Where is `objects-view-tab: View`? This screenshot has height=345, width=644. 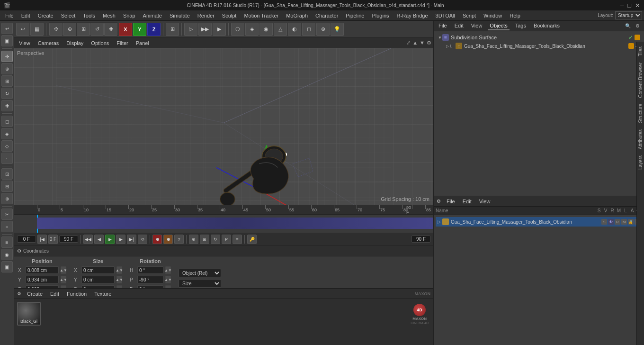 objects-view-tab: View is located at coordinates (477, 26).